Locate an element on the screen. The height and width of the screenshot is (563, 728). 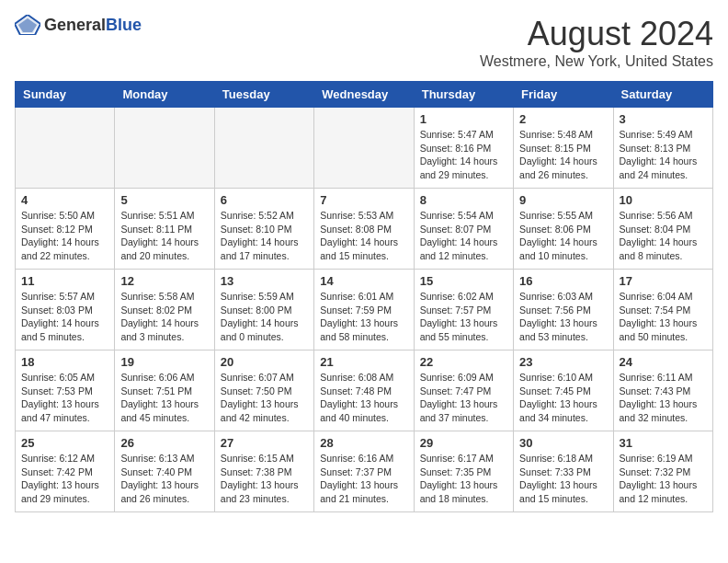
cell-info: Sunrise: 6:17 AM Sunset: 7:35 PM Dayligh… is located at coordinates (463, 478).